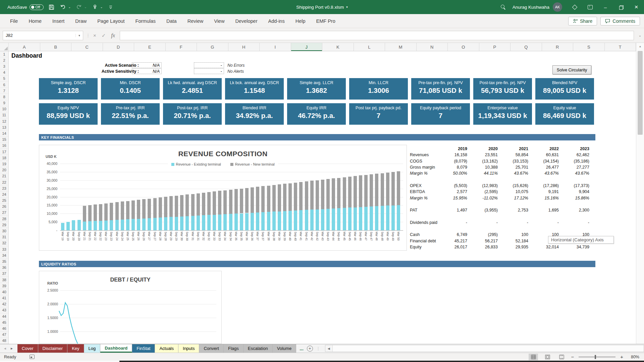 Image resolution: width=644 pixels, height=362 pixels. I want to click on row-header-12: 12, so click(4, 121).